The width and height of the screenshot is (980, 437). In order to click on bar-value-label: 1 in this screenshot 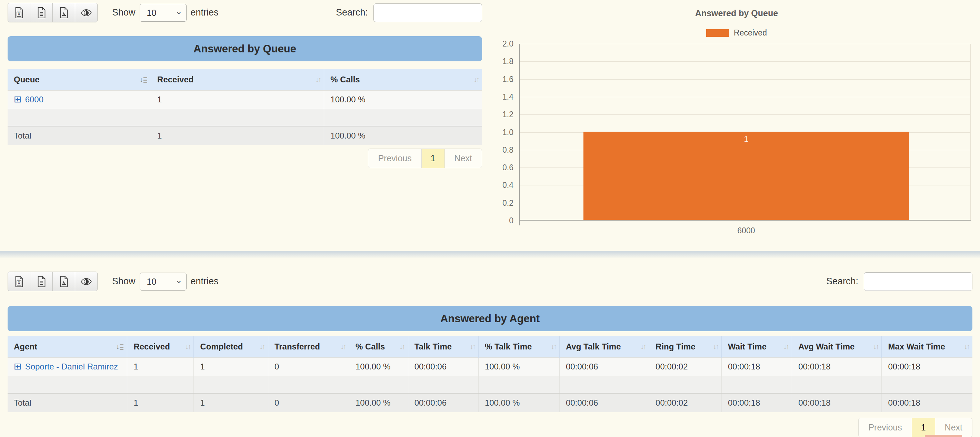, I will do `click(746, 139)`.